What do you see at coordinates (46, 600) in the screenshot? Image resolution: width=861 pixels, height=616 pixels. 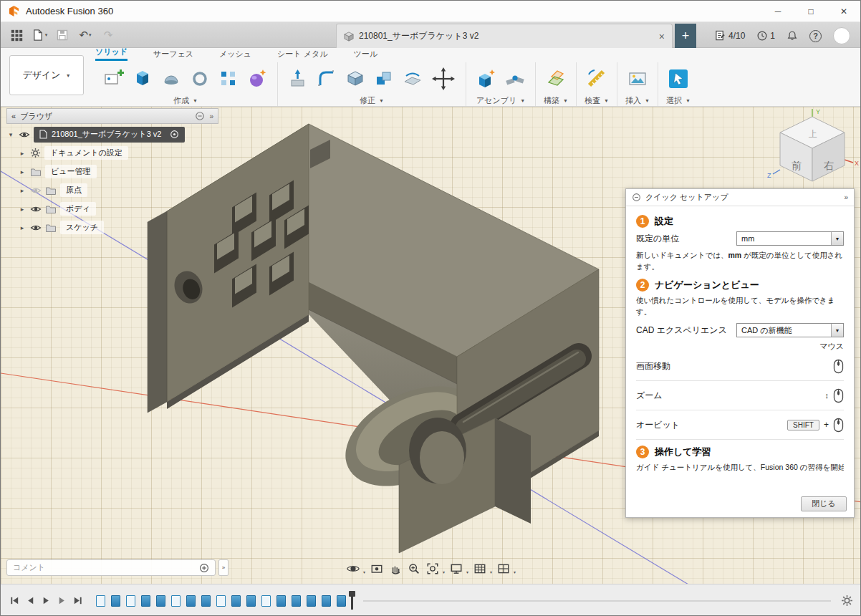 I see `play-button` at bounding box center [46, 600].